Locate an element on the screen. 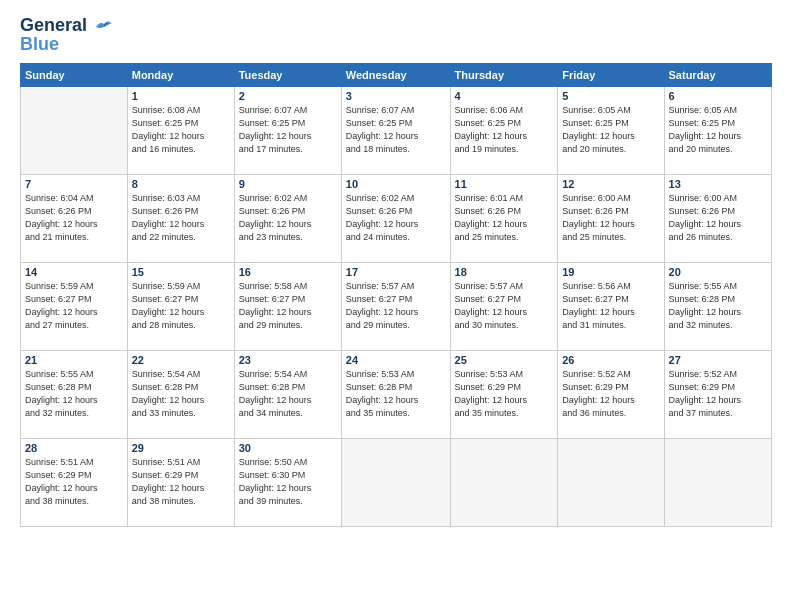 The image size is (792, 612). day-info: Sunrise: 5:53 AMSunset: 6:29 PMDaylight:… is located at coordinates (504, 394).